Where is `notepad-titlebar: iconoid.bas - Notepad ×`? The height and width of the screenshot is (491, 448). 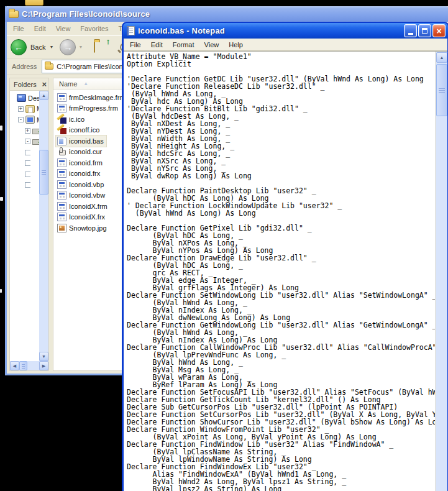 notepad-titlebar: iconoid.bas - Notepad × is located at coordinates (286, 31).